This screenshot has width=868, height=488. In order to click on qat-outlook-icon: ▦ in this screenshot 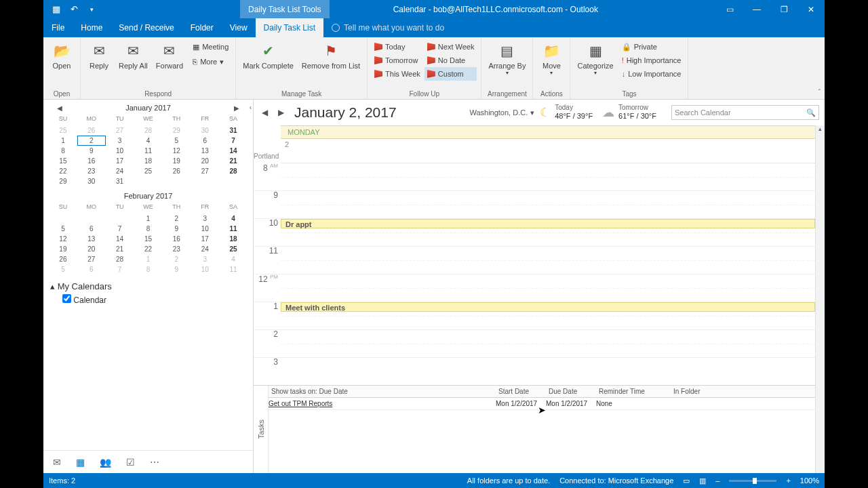, I will do `click(56, 9)`.